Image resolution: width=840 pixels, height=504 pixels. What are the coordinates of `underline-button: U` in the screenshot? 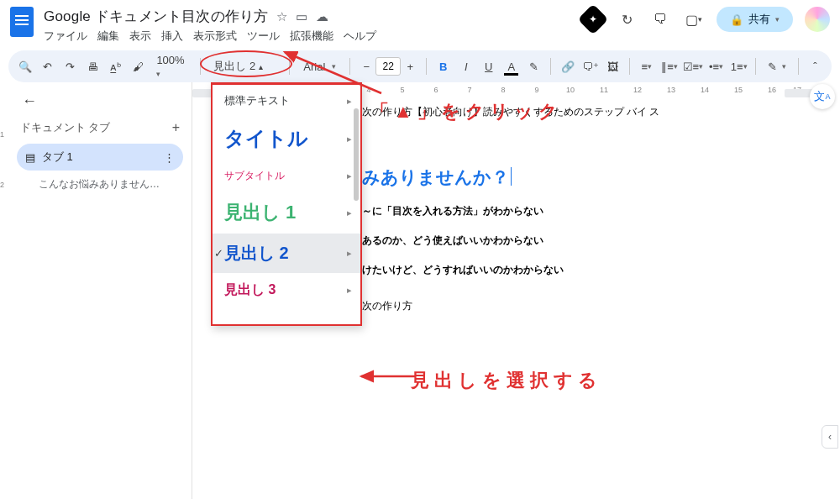 It's located at (489, 66).